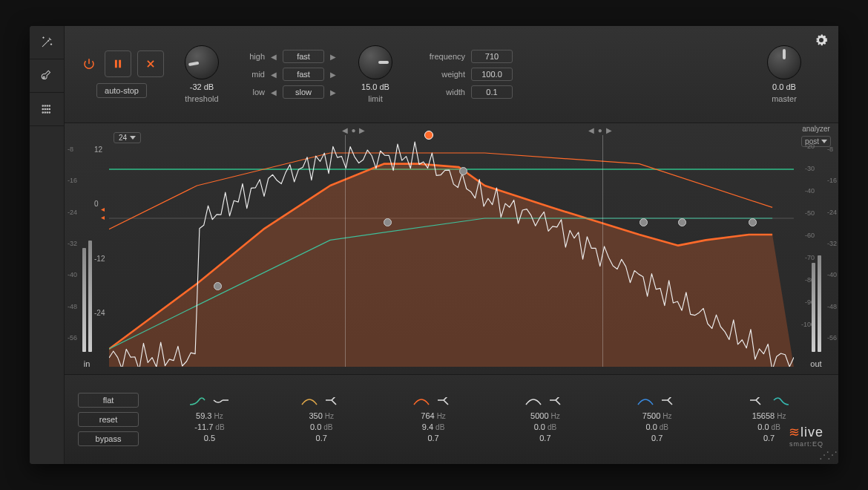 This screenshot has height=490, width=868. Describe the element at coordinates (490, 420) in the screenshot. I see `band-list: 59.3Hz-11.7dB0.5350Hz0.0dB0.7764Hz9.4dB0…` at that location.